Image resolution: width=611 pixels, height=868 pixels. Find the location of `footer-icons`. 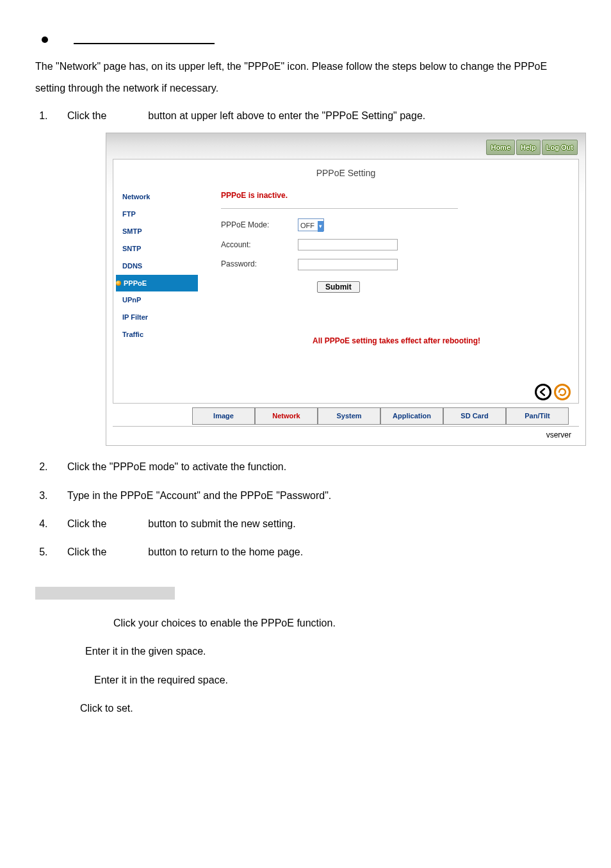

footer-icons is located at coordinates (553, 392).